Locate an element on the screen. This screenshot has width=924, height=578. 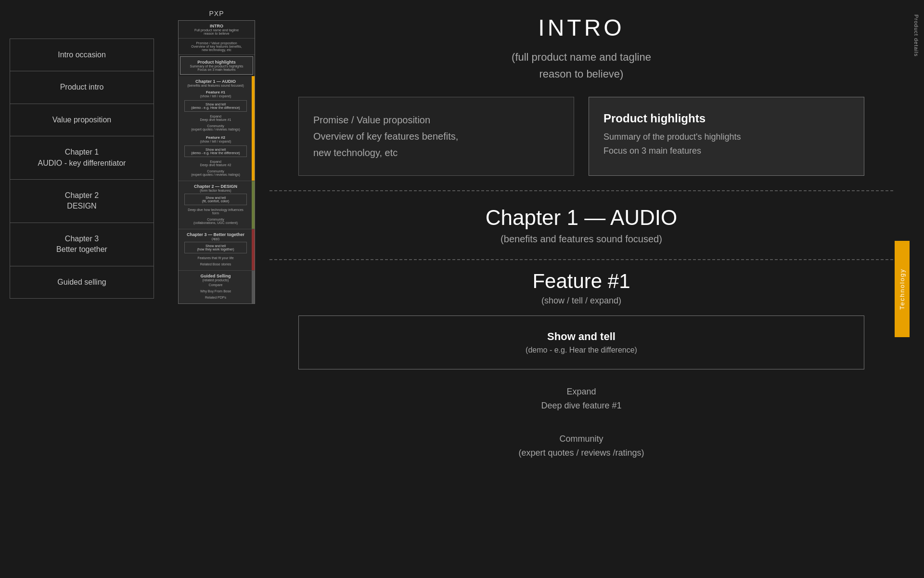
intro-subtitle: (full product name and tagline reason to… is located at coordinates (581, 66).